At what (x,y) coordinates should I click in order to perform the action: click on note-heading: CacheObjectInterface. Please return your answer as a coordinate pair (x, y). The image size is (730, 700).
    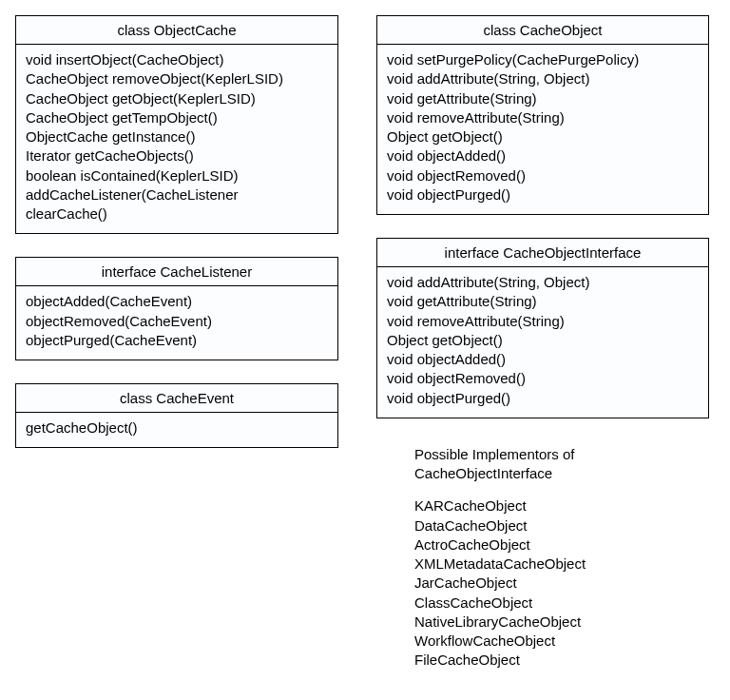
    Looking at the image, I should click on (562, 474).